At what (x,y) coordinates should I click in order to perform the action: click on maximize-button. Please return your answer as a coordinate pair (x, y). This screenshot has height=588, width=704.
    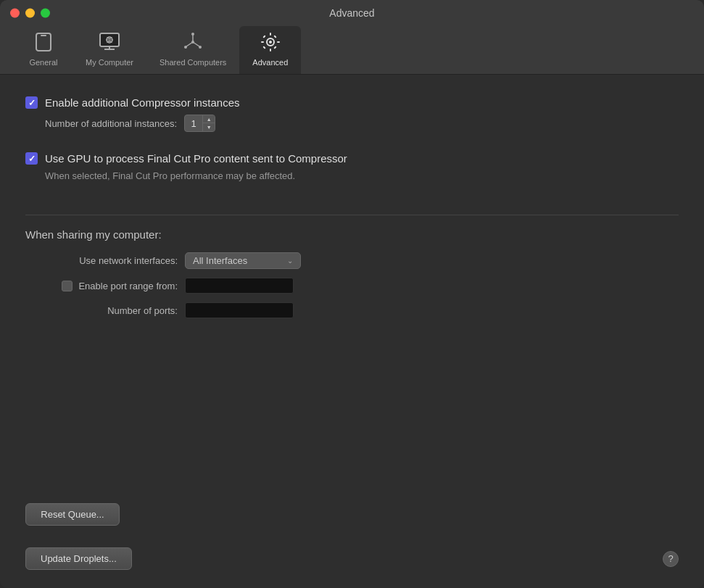
    Looking at the image, I should click on (45, 13).